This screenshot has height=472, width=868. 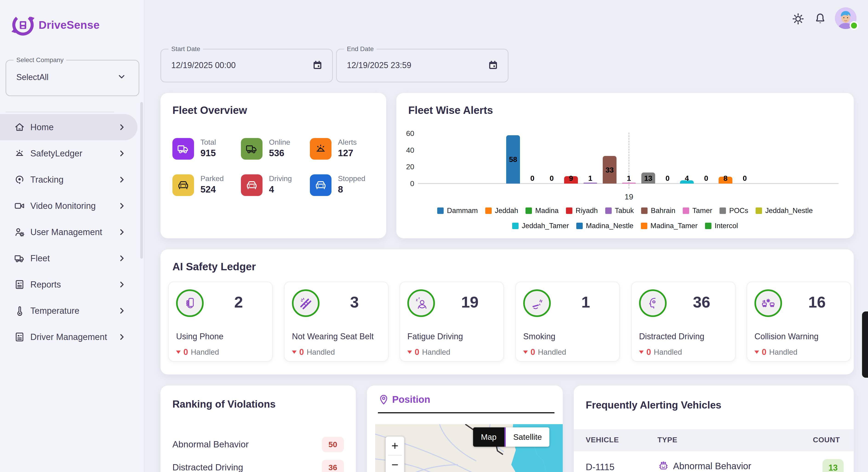 I want to click on sidebar-item-fleet: Fleet, so click(x=69, y=258).